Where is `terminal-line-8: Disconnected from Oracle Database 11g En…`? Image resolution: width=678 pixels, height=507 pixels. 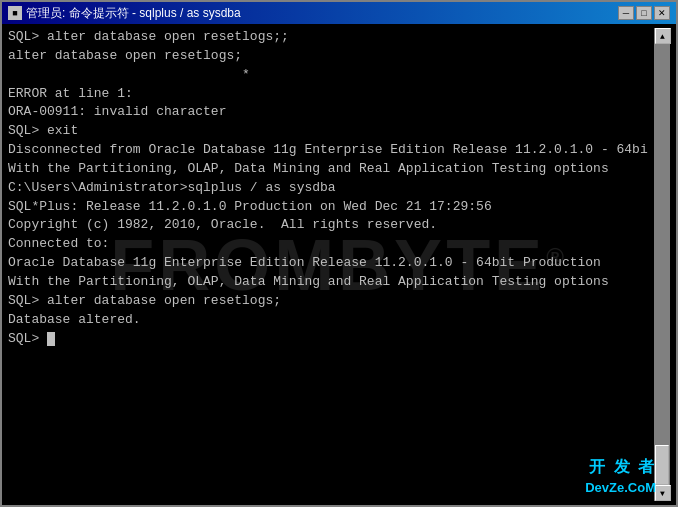 terminal-line-8: Disconnected from Oracle Database 11g En… is located at coordinates (331, 150).